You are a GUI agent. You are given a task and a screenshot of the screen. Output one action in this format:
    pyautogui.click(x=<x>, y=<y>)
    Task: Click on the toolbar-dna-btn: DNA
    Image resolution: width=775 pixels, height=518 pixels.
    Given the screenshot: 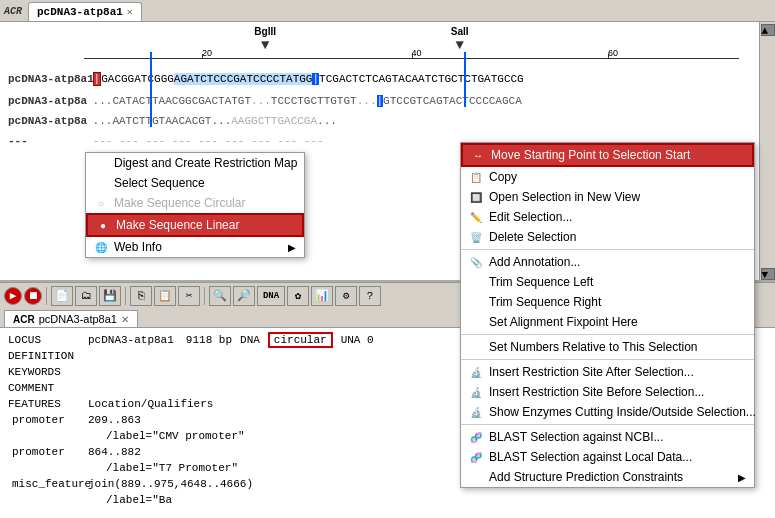 What is the action you would take?
    pyautogui.click(x=271, y=296)
    